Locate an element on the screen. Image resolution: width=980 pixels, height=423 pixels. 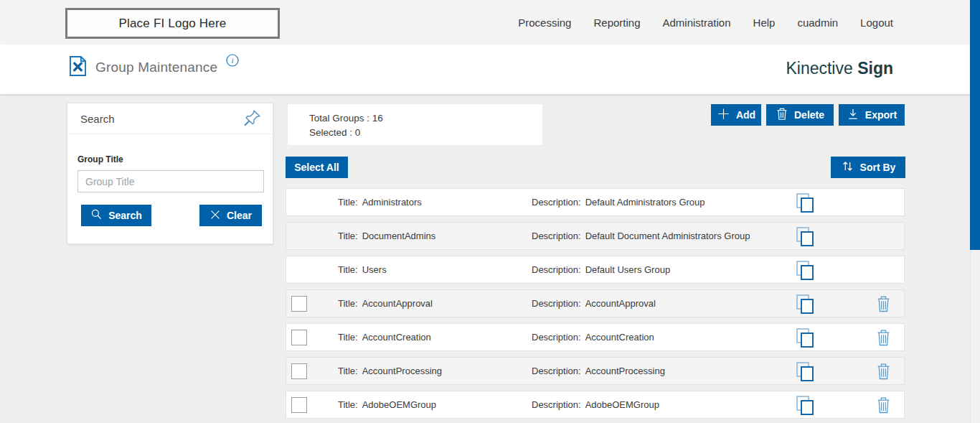
row-description: Description:Default Users Group is located at coordinates (601, 270).